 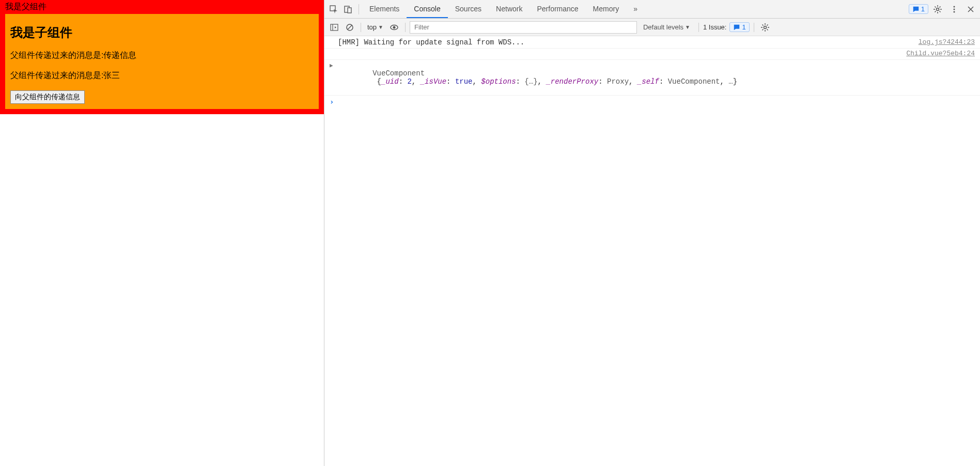 What do you see at coordinates (663, 27) in the screenshot?
I see `levels-label: Default levels` at bounding box center [663, 27].